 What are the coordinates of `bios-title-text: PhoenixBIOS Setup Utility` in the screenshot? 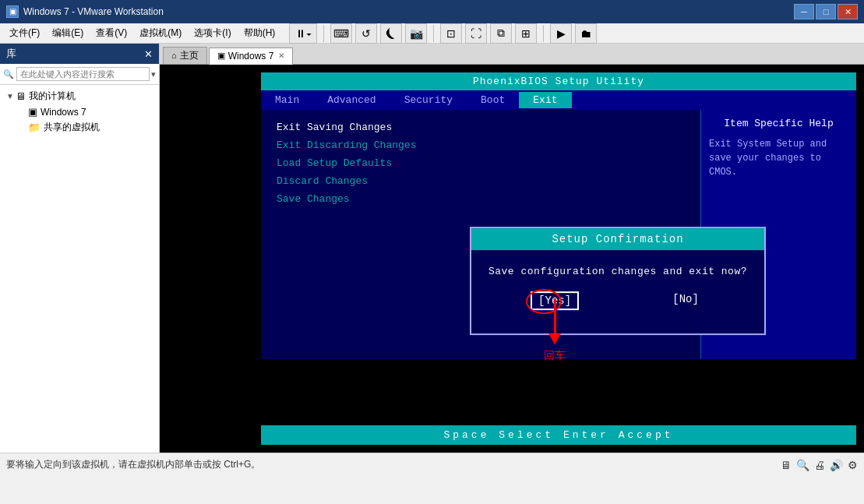 It's located at (559, 81).